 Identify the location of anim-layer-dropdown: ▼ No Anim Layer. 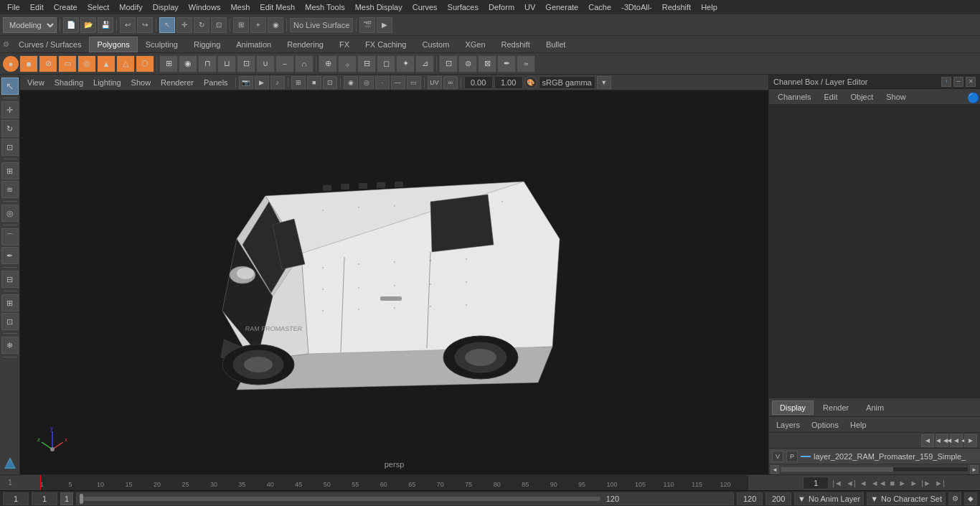
(829, 499).